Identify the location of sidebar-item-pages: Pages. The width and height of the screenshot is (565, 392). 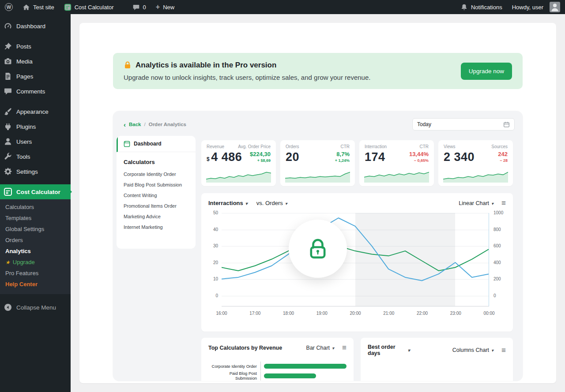
(35, 76).